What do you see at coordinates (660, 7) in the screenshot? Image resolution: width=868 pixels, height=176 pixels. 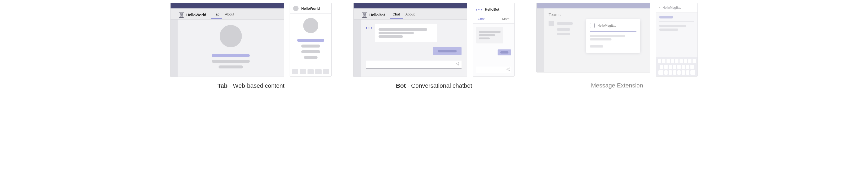 I see `back-icon: ‹` at bounding box center [660, 7].